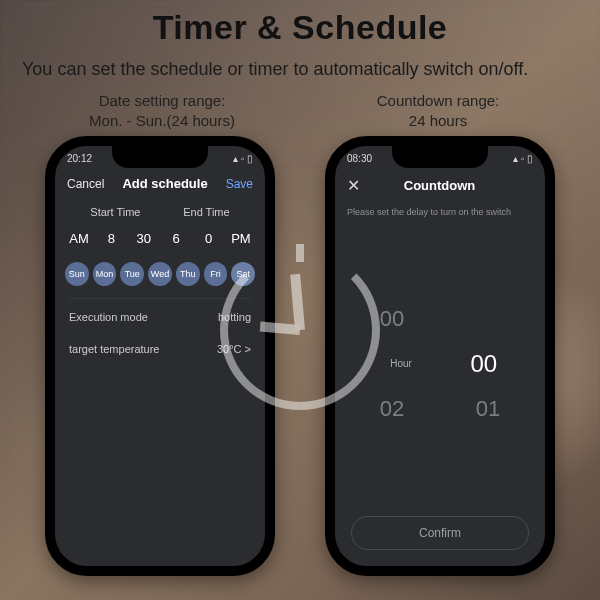 This screenshot has width=600, height=600. Describe the element at coordinates (160, 298) in the screenshot. I see `divider` at that location.